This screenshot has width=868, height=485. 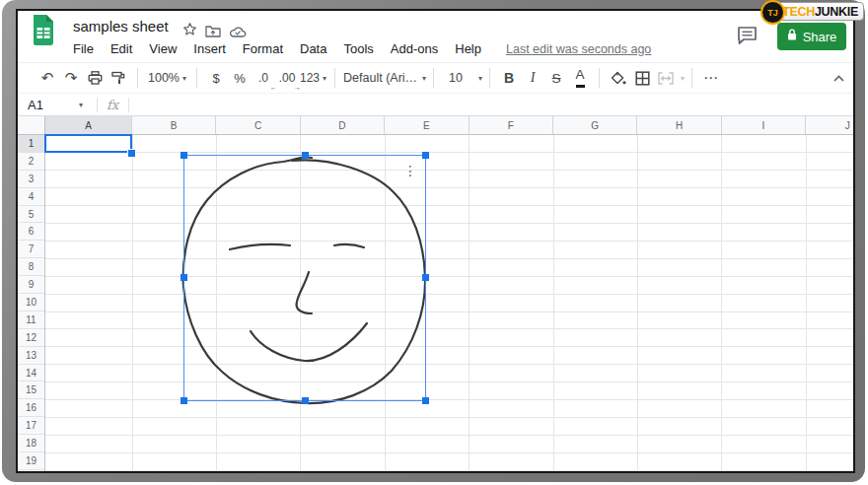 I want to click on row-header-1: 1, so click(x=32, y=144).